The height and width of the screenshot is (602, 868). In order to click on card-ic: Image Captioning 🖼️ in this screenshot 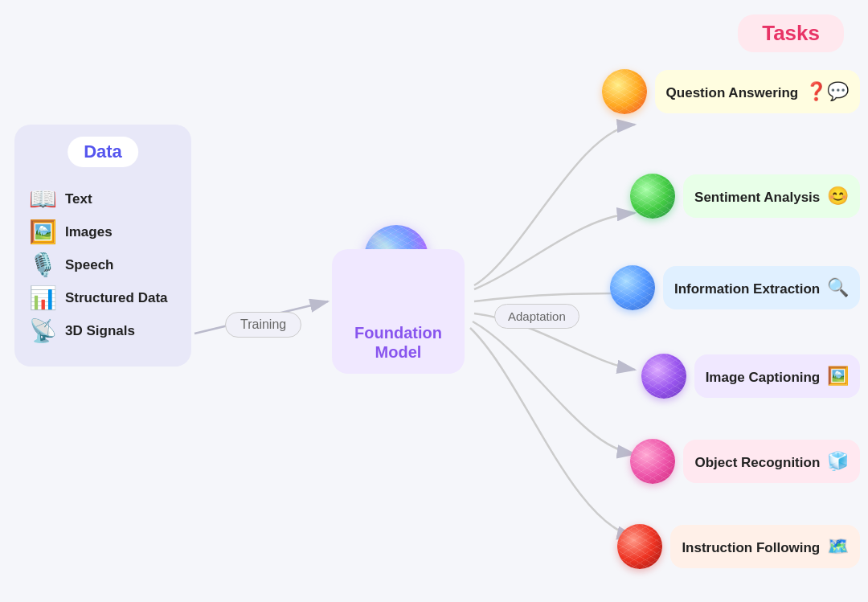, I will do `click(777, 376)`.